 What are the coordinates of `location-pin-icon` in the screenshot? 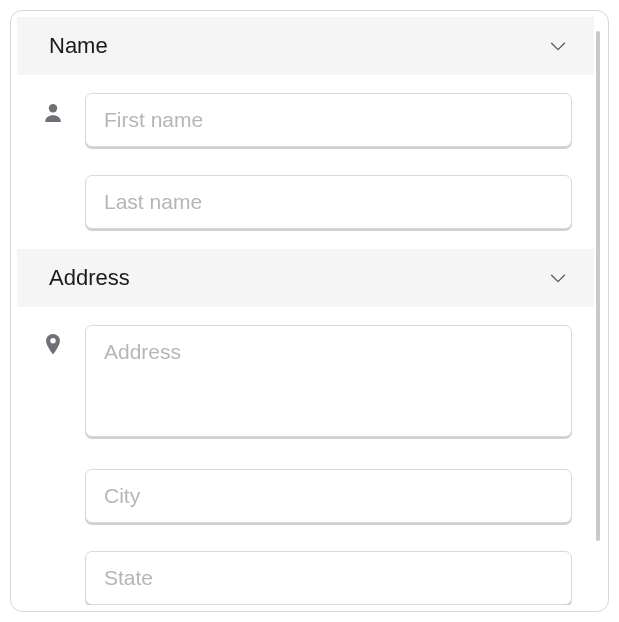 It's located at (53, 345).